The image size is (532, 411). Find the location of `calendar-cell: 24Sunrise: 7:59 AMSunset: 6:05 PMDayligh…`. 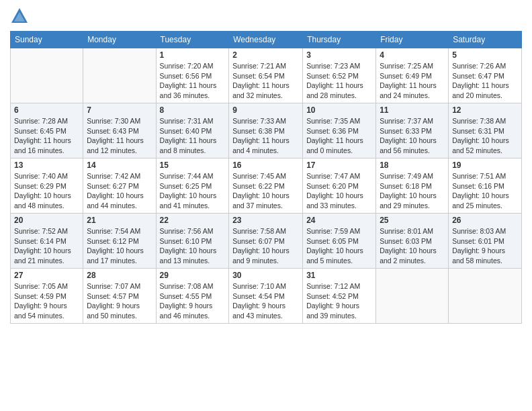

calendar-cell: 24Sunrise: 7:59 AMSunset: 6:05 PMDayligh… is located at coordinates (340, 241).